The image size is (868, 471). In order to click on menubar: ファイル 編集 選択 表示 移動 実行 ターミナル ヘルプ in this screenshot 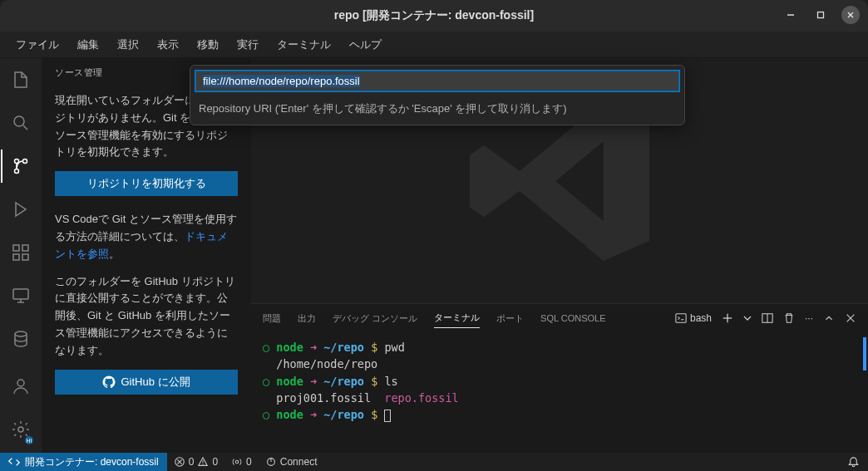, I will do `click(434, 45)`.